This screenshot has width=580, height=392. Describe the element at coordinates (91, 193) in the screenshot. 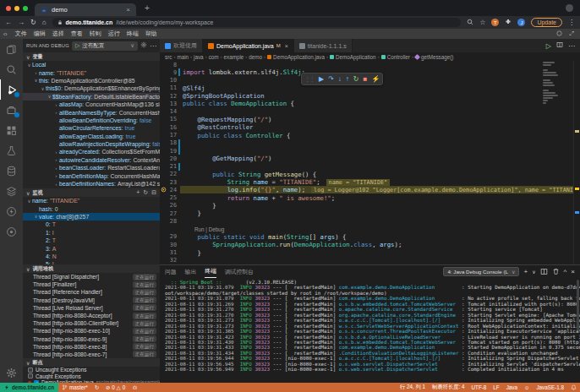

I see `watch-section-header: ∨ 监视 + ↻ ⊟` at that location.